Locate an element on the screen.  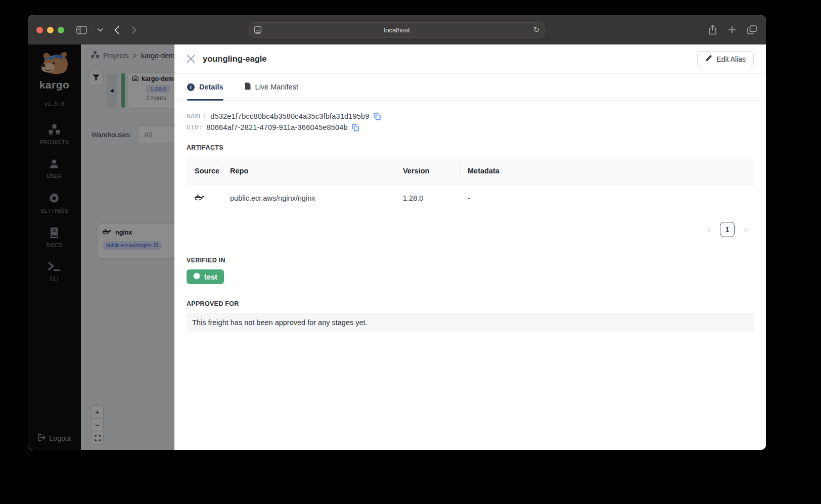
sidebar-toggle-icon is located at coordinates (82, 30).